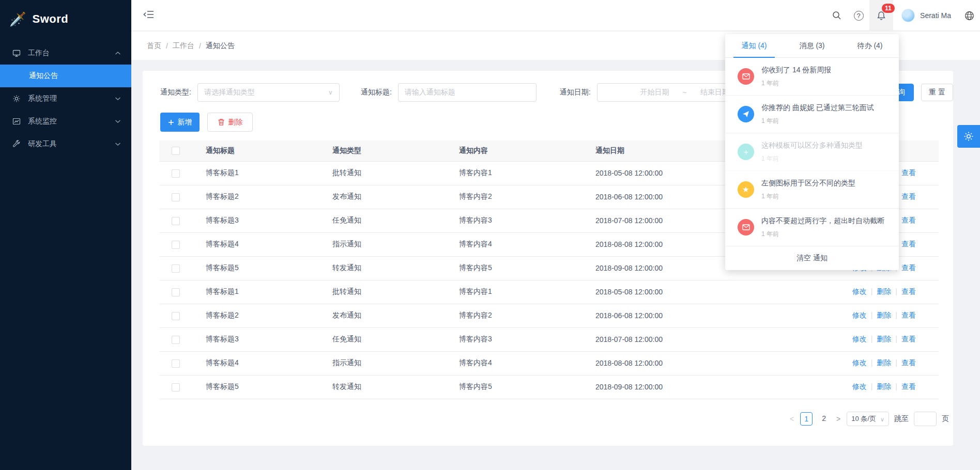 The image size is (980, 470). What do you see at coordinates (903, 15) in the screenshot?
I see `topbar-right: 11 Serati Ma` at bounding box center [903, 15].